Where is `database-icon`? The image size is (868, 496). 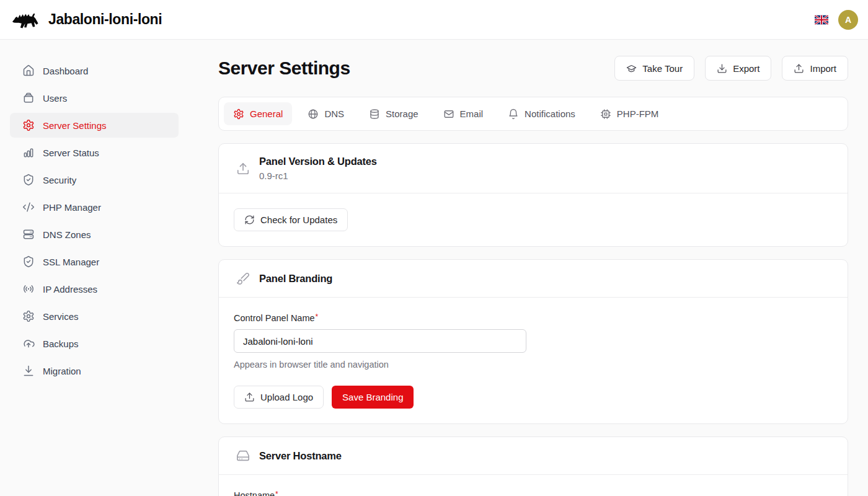
database-icon is located at coordinates (374, 114).